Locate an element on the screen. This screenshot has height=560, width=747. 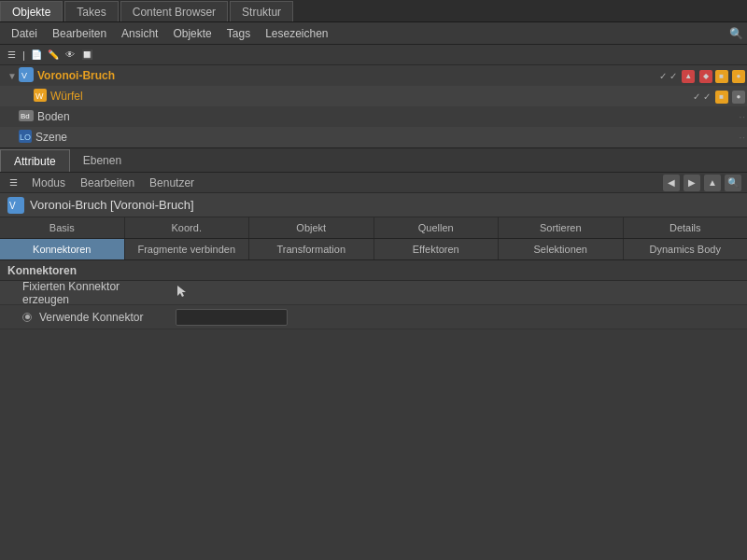
attr-modus: Modus is located at coordinates (49, 183).